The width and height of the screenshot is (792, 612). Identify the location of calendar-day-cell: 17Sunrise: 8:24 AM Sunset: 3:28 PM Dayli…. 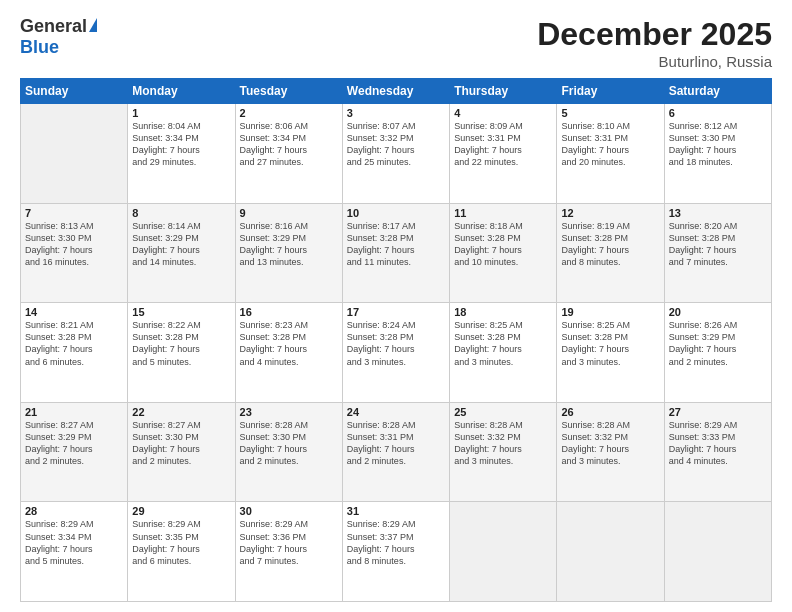
(396, 353).